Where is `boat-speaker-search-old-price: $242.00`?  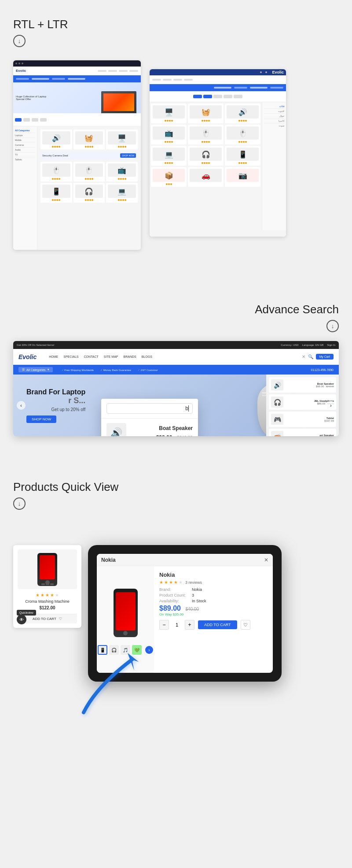
boat-speaker-search-old-price: $242.00 is located at coordinates (185, 436).